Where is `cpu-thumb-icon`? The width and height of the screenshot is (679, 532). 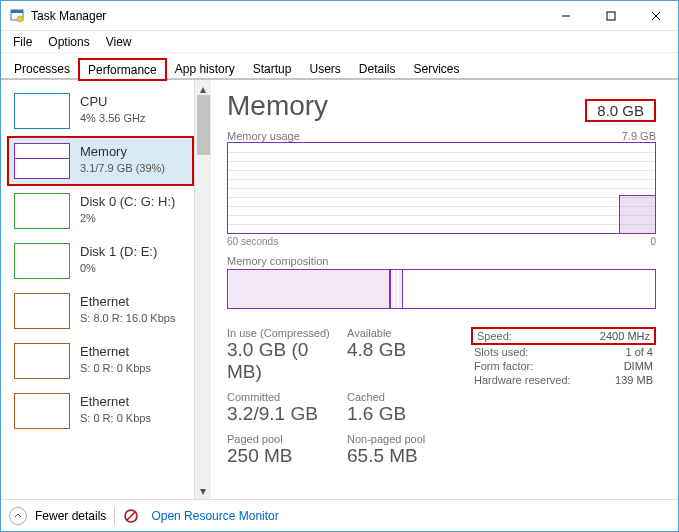
cpu-thumb-icon is located at coordinates (42, 111).